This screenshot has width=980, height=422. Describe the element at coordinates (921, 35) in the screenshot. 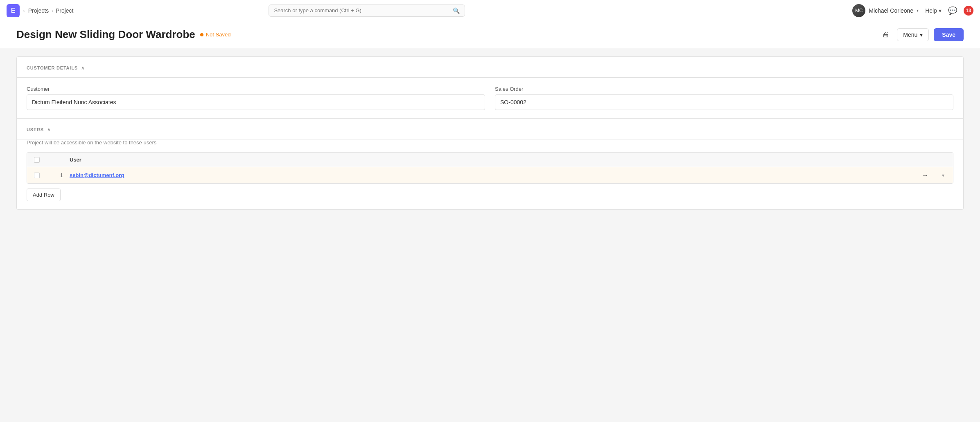

I see `menu-caret-icon: ▾` at that location.